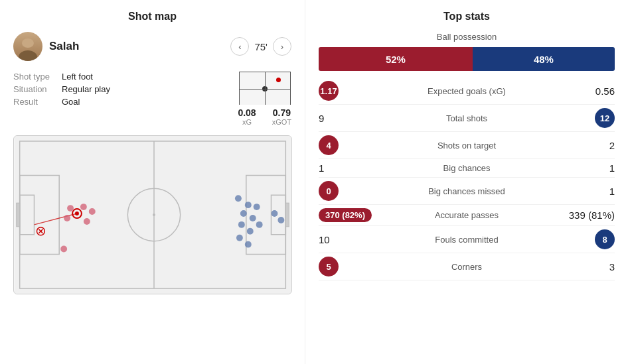 Image resolution: width=628 pixels, height=364 pixels. I want to click on possession-red: 52%, so click(396, 59).